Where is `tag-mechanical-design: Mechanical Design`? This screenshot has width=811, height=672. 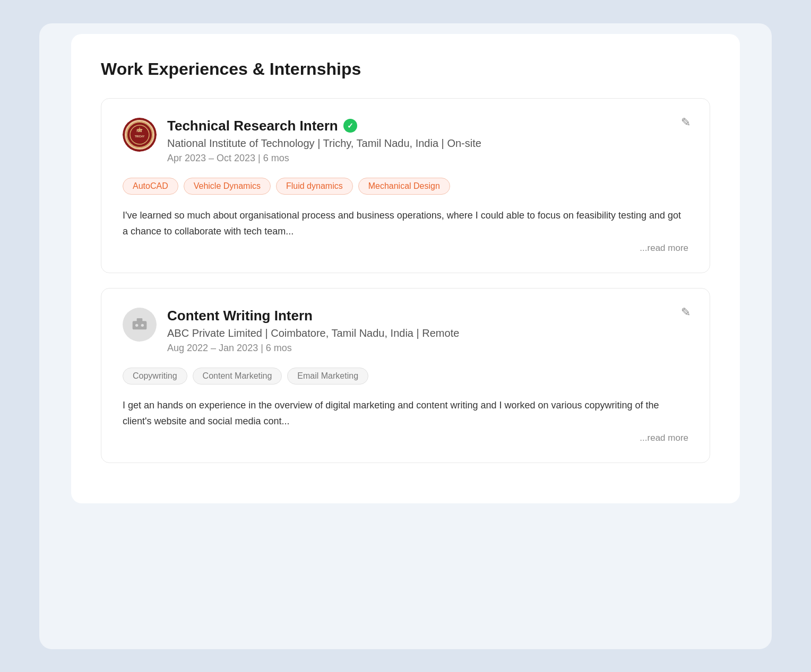 tag-mechanical-design: Mechanical Design is located at coordinates (404, 186).